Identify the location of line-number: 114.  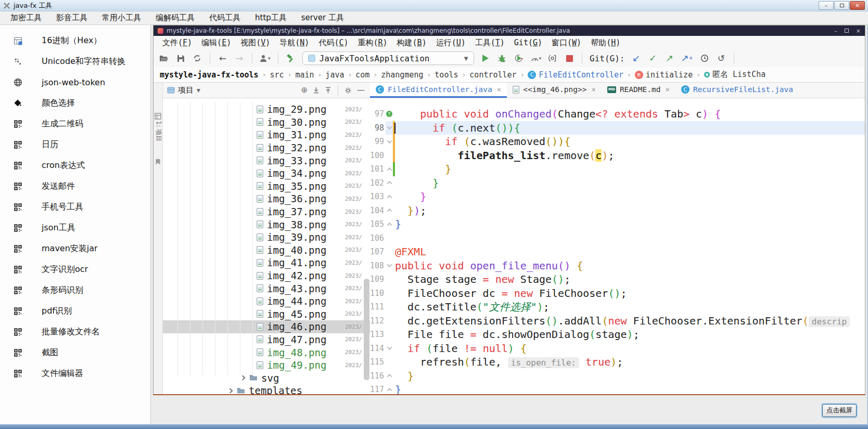
(378, 348).